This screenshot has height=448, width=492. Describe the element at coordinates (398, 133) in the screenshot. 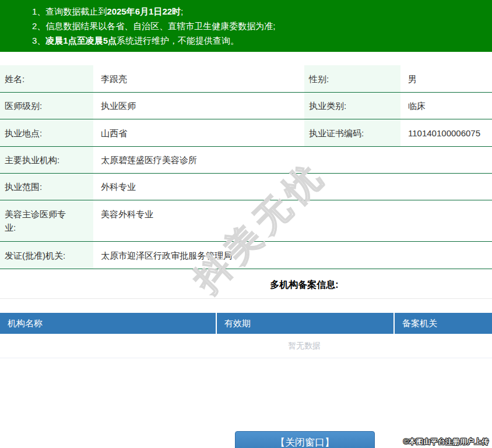

I see `certificate-number-cell: 执业证书编码: 110140100006075` at that location.